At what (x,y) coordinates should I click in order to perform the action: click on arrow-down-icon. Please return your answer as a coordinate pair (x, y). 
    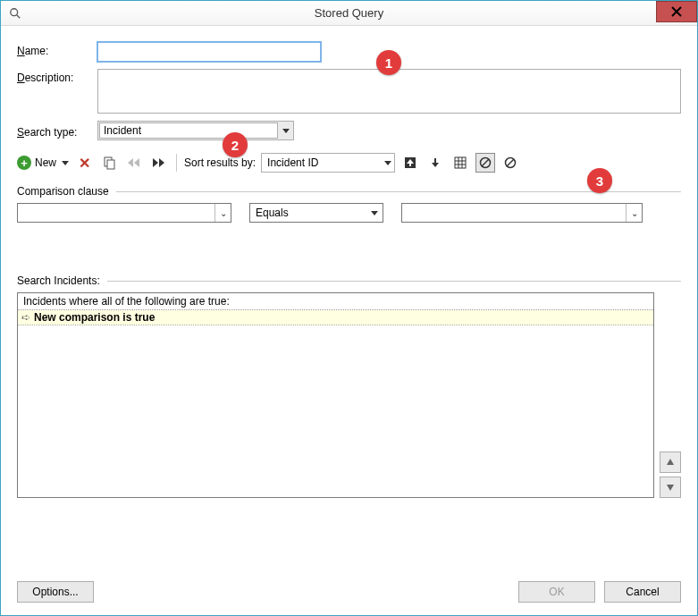
    Looking at the image, I should click on (435, 163).